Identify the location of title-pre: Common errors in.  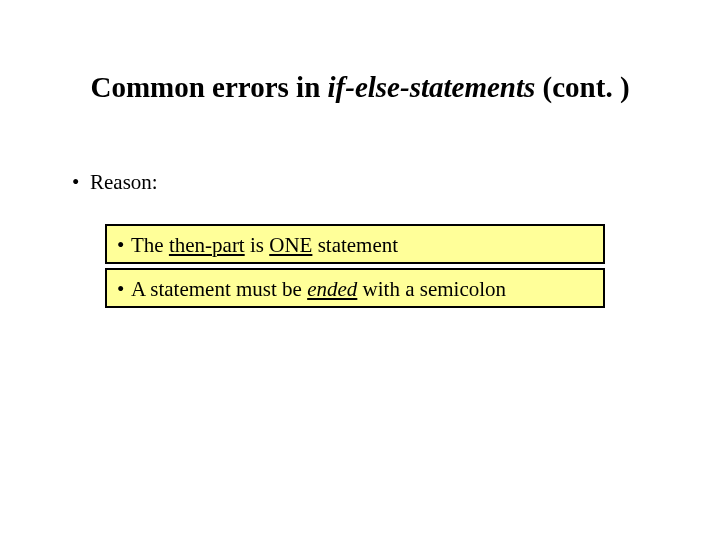
(208, 87).